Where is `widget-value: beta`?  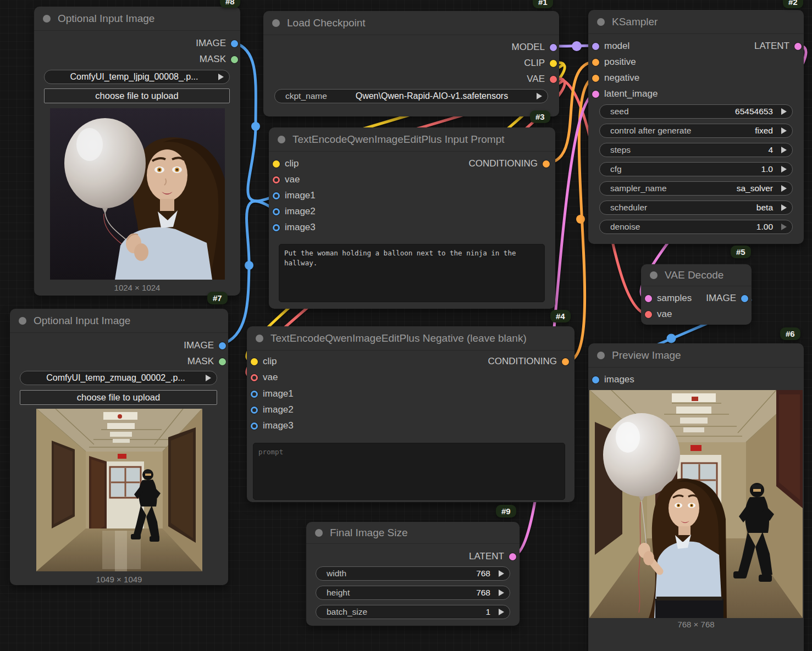
widget-value: beta is located at coordinates (765, 208).